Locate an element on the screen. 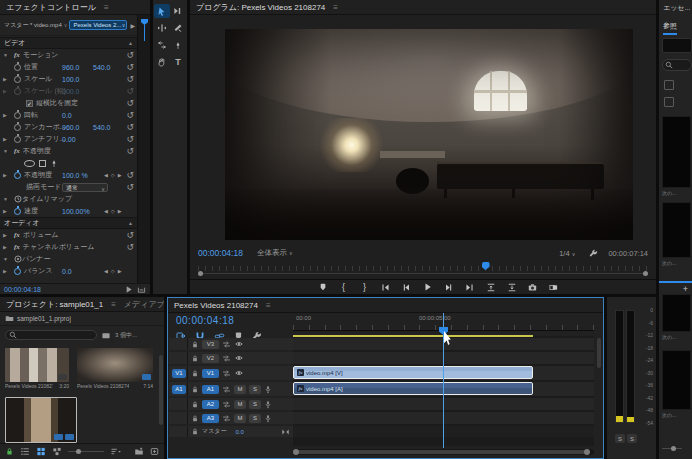 This screenshot has height=459, width=692. settings-wrench-icon is located at coordinates (594, 254).